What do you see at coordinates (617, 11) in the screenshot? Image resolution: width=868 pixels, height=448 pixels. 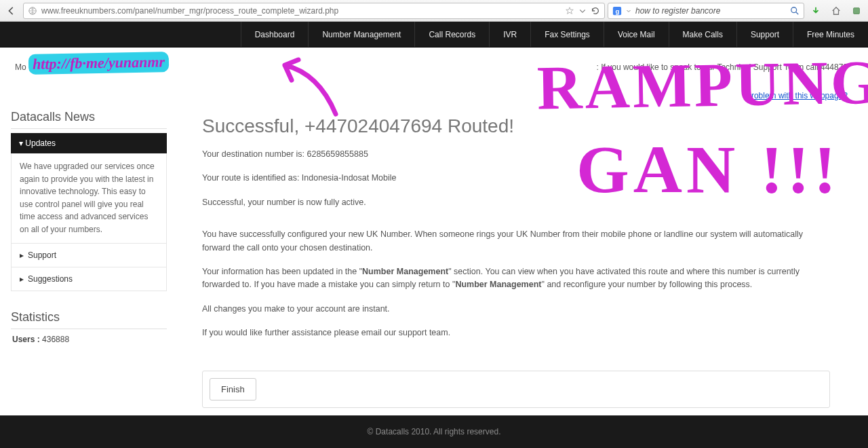 I see `google-icon: g` at bounding box center [617, 11].